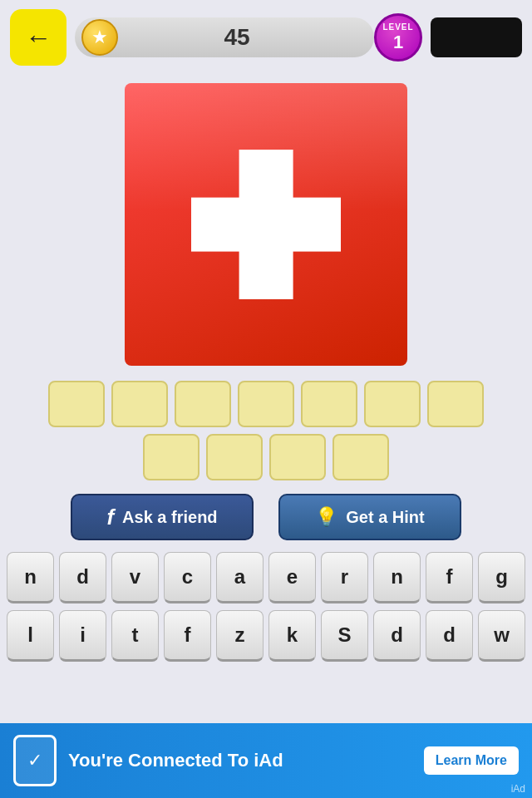 The width and height of the screenshot is (532, 798). I want to click on get-hint-label: Get a Hint, so click(385, 517).